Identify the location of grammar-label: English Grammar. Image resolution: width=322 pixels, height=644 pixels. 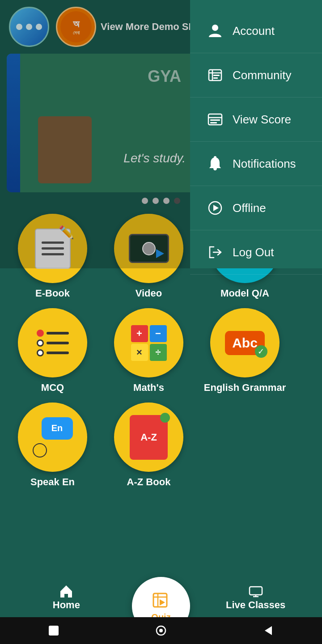
(245, 388).